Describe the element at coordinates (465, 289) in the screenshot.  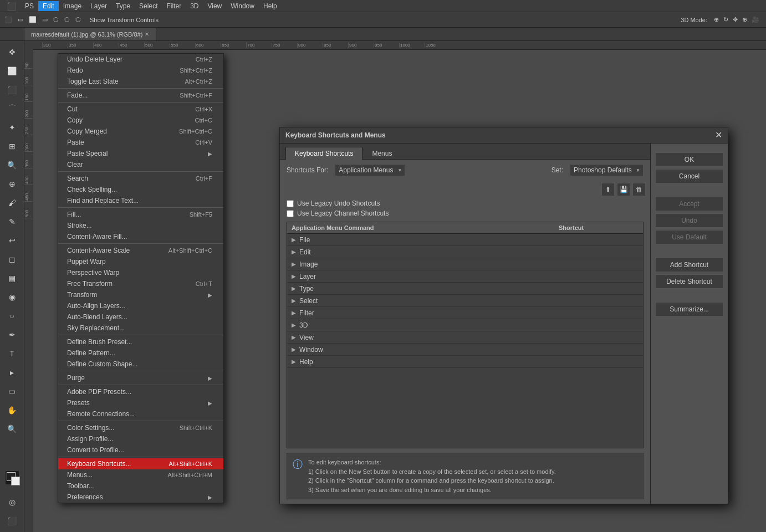
I see `table-row: ▶ Type` at that location.